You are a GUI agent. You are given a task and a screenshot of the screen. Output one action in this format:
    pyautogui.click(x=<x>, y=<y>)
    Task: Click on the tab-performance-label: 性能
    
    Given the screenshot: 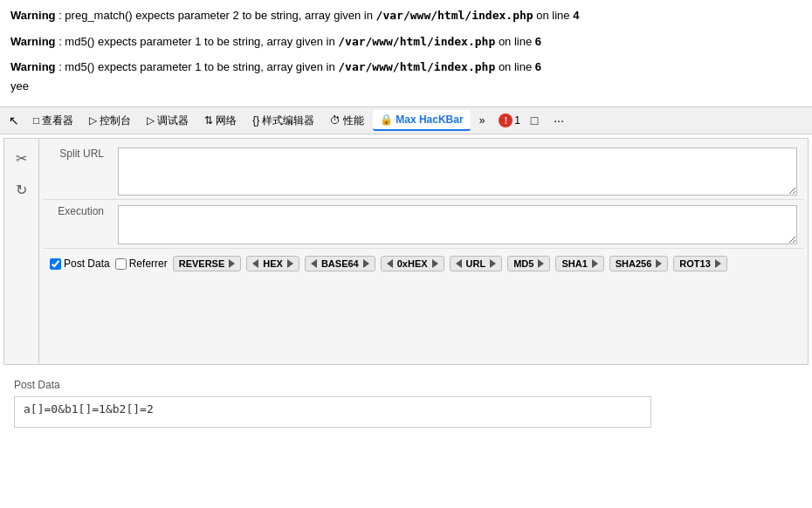 What is the action you would take?
    pyautogui.click(x=354, y=120)
    